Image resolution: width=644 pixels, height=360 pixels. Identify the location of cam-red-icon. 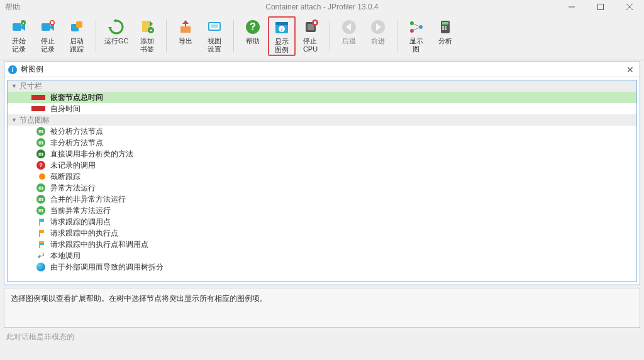
(48, 27).